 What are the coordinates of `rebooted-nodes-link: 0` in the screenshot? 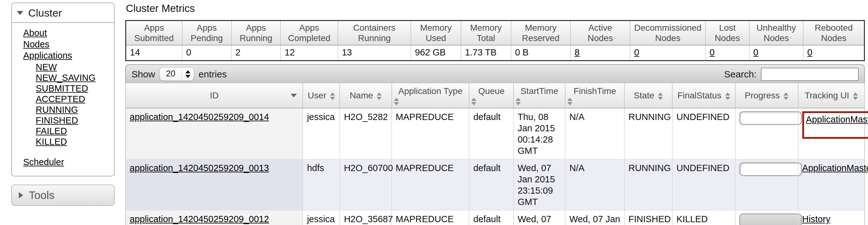 It's located at (810, 52).